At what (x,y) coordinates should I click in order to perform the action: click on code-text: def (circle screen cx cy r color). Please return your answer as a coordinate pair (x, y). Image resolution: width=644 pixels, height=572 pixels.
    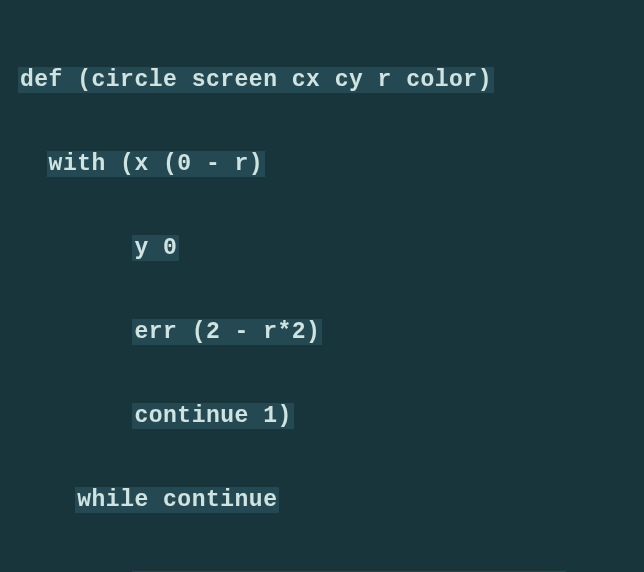
    Looking at the image, I should click on (256, 80).